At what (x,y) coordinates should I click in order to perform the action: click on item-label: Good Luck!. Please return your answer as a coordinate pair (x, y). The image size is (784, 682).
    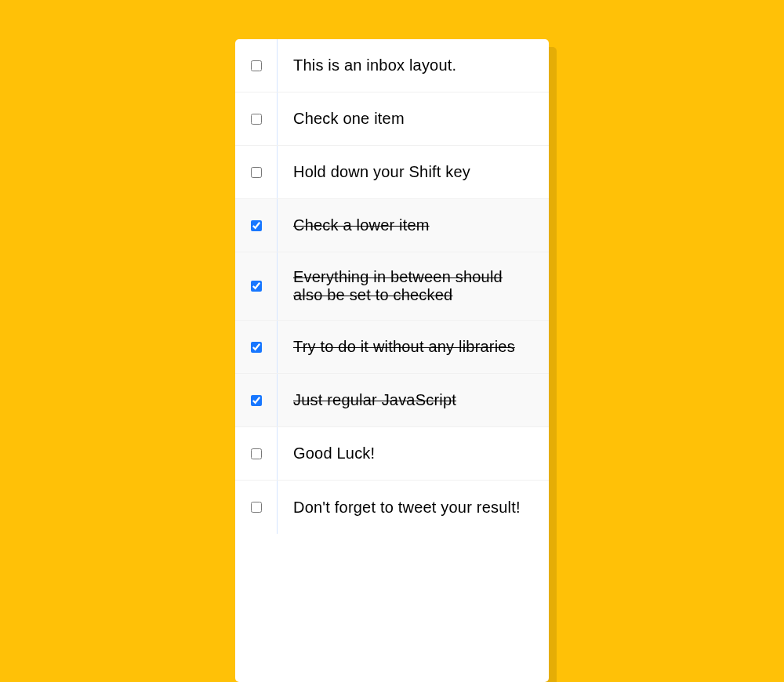
    Looking at the image, I should click on (413, 453).